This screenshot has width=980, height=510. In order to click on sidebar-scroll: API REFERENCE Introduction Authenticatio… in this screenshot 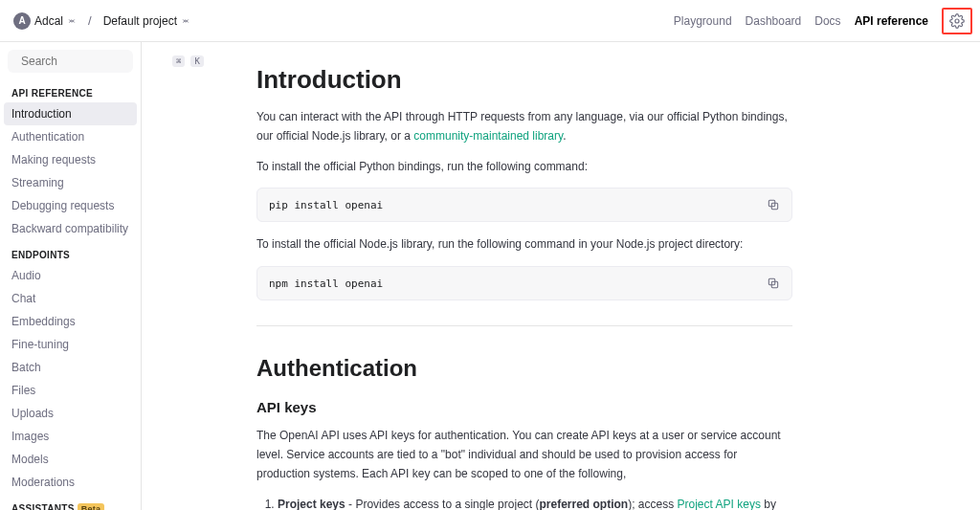, I will do `click(71, 295)`.